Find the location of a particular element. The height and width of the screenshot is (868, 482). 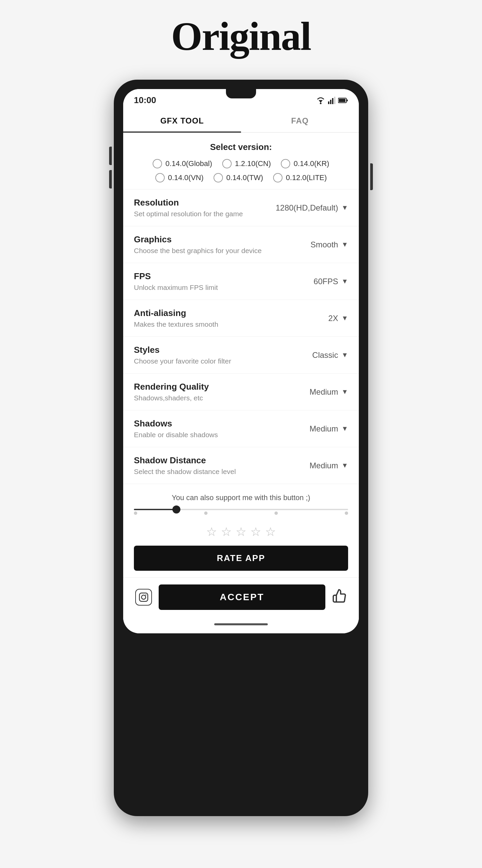

support-section: You can also support me with this button… is located at coordinates (241, 531).